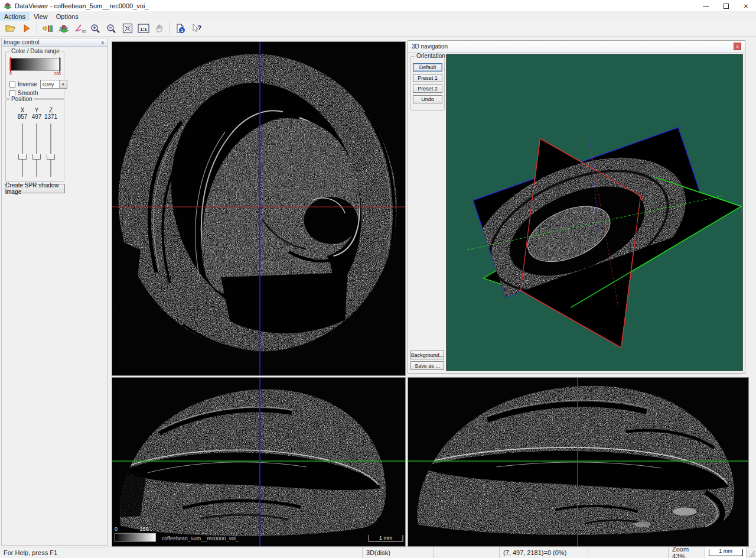  I want to click on menu-options: Options, so click(67, 17).